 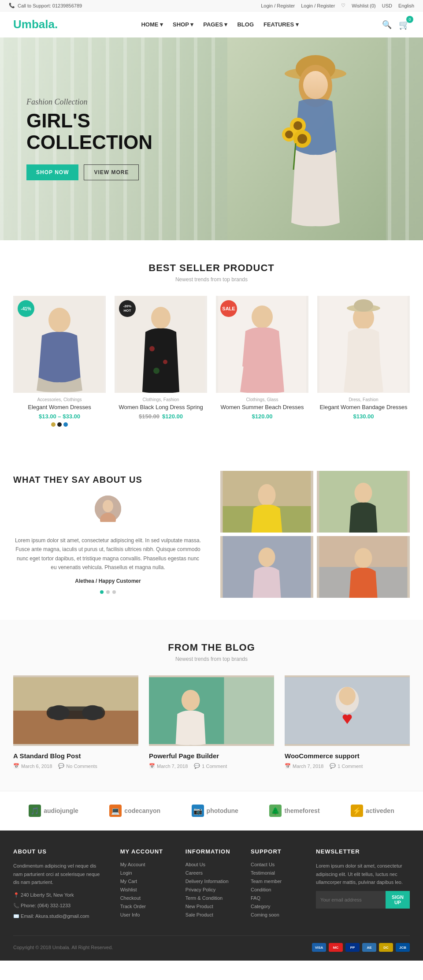 What do you see at coordinates (212, 890) in the screenshot?
I see `footer-link-privacy: Privacy Policy` at bounding box center [212, 890].